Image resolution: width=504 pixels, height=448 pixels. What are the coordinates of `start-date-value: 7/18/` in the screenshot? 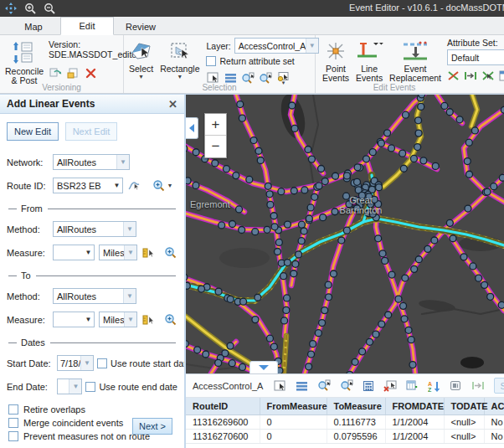 It's located at (69, 363).